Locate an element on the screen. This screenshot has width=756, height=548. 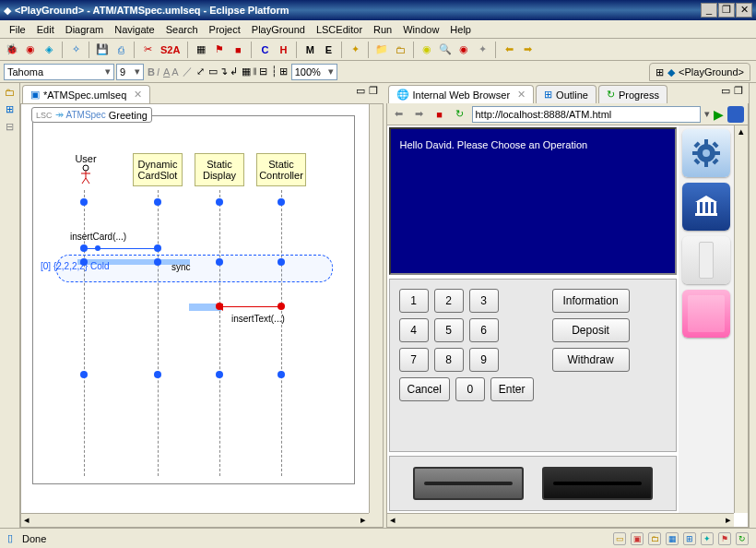
distribute-icon: ⊟ is located at coordinates (264, 72).